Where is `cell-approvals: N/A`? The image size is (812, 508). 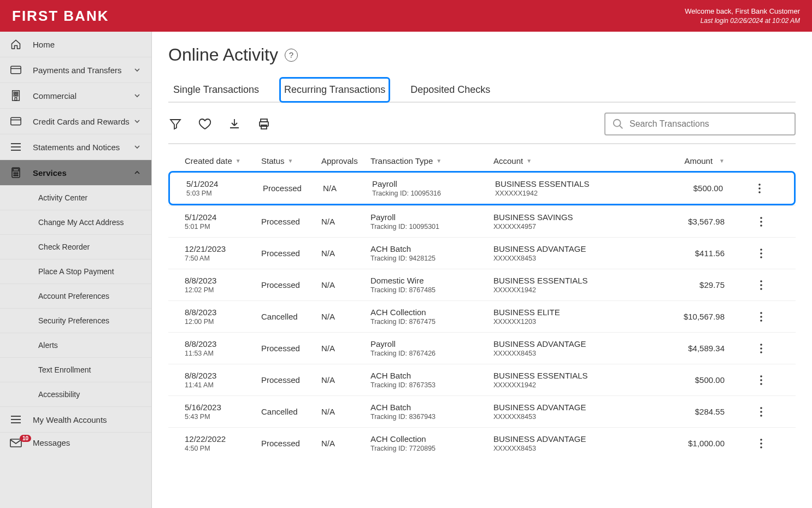
cell-approvals: N/A is located at coordinates (346, 253).